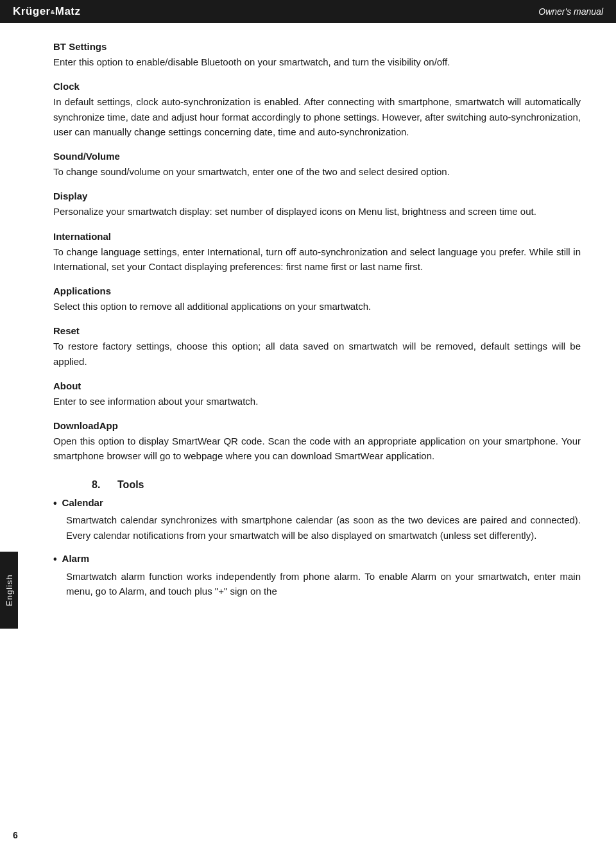 This screenshot has width=616, height=848. I want to click on sound-volume-title: Sound/Volume, so click(317, 157).